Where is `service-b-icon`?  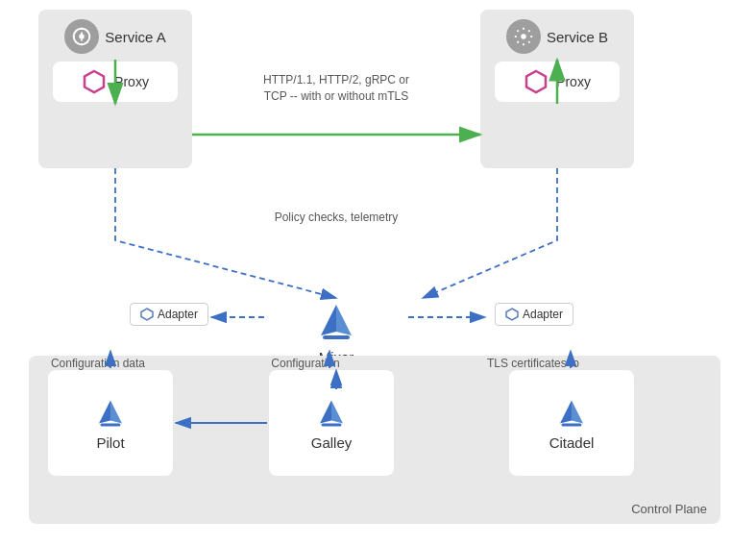
service-b-icon is located at coordinates (524, 37).